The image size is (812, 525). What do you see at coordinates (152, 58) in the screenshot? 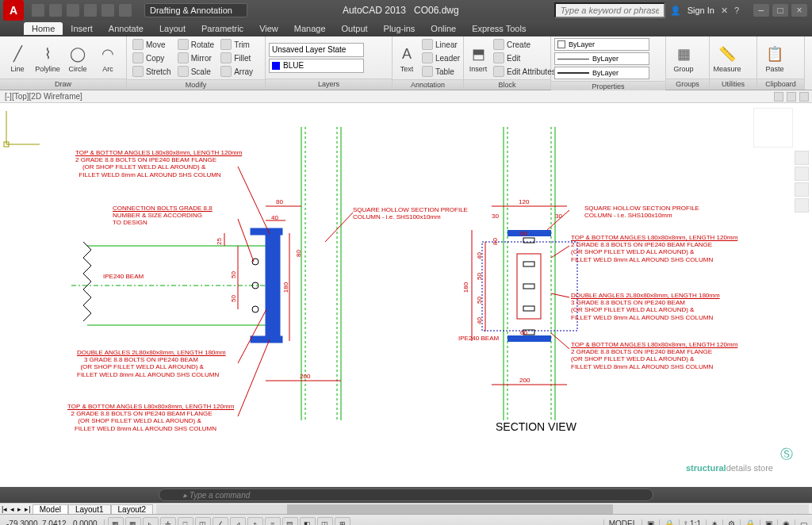
I see `copy-button: Copy` at bounding box center [152, 58].